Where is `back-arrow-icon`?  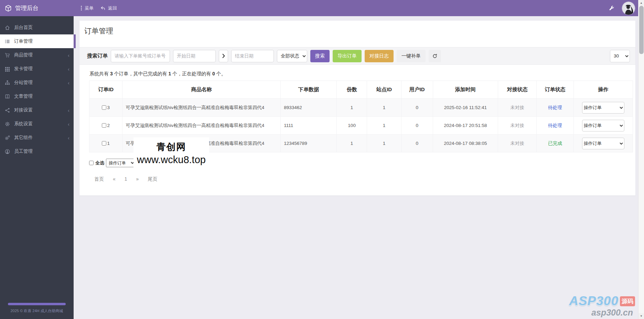 back-arrow-icon is located at coordinates (103, 8).